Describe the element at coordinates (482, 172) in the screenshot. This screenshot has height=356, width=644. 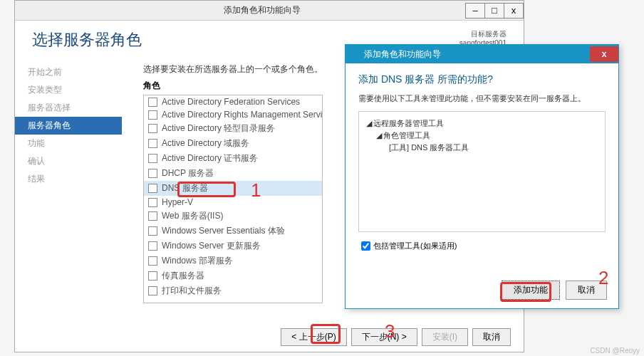
I see `features-tree: ◢远程服务器管理工具 ◢角色管理工具 [工具] DNS 服务器工具` at that location.